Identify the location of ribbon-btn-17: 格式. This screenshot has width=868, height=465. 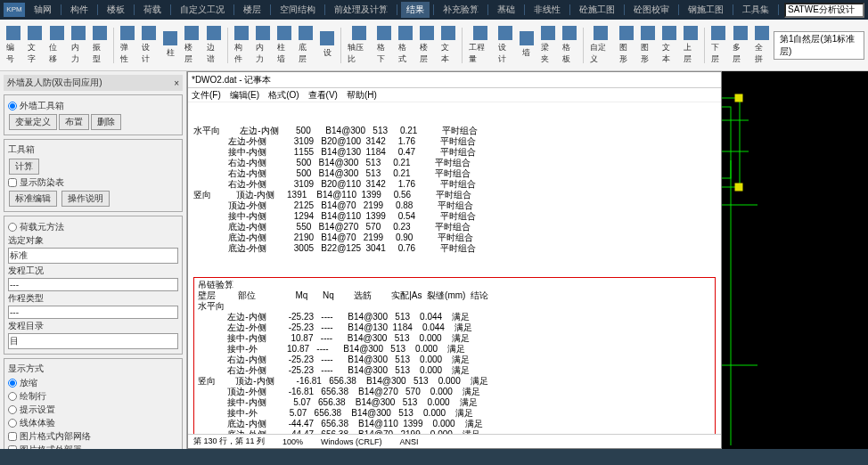
(405, 45).